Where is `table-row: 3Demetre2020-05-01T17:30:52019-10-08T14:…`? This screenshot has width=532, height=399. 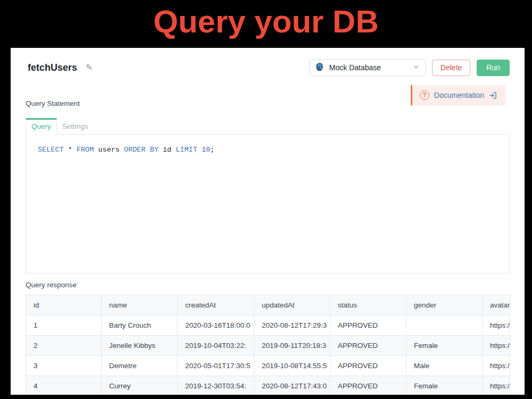
table-row: 3Demetre2020-05-01T17:30:52019-10-08T14:… is located at coordinates (268, 366).